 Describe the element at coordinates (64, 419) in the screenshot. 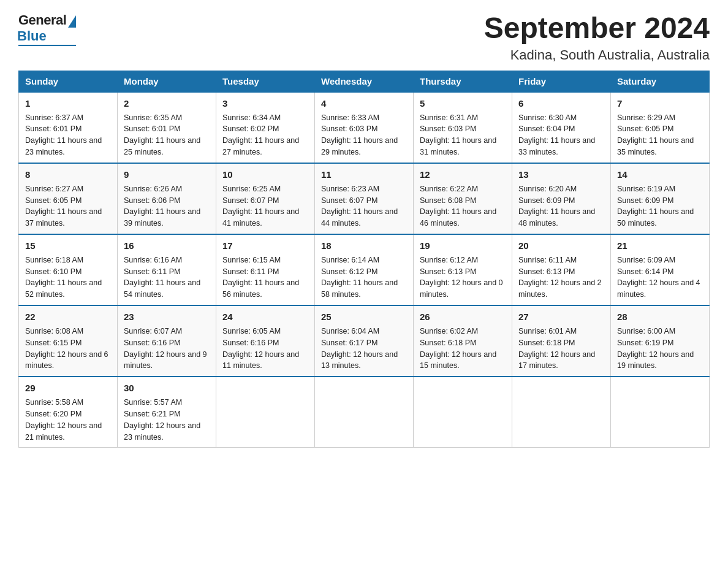

I see `day-info: Sunrise: 5:58 AMSunset: 6:20 PMDaylight:…` at that location.